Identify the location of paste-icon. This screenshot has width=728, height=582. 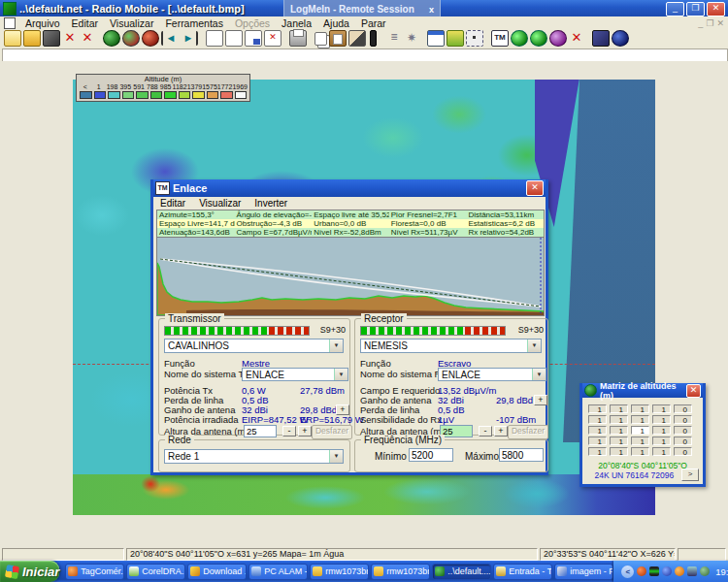
(338, 39).